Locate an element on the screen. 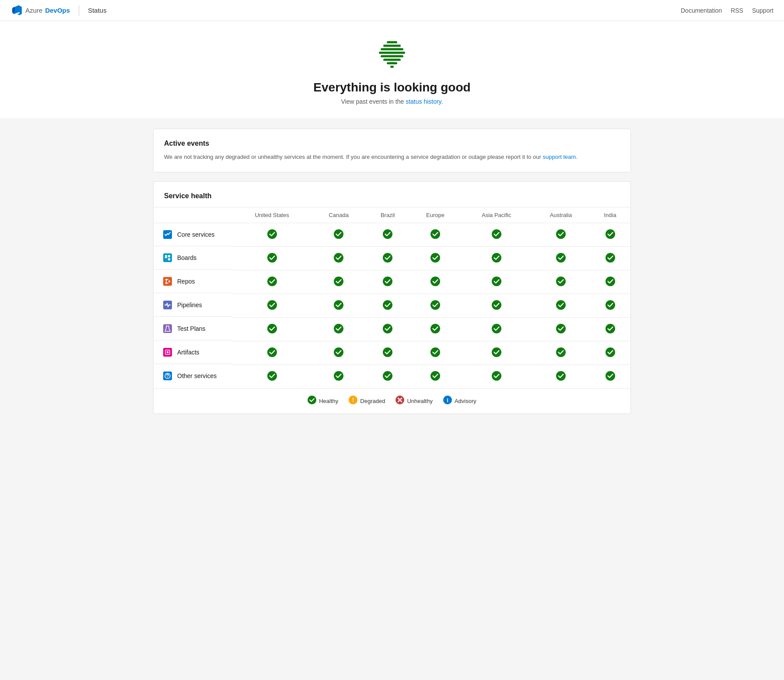 This screenshot has height=680, width=784. legend-advisory: i Advisory is located at coordinates (460, 401).